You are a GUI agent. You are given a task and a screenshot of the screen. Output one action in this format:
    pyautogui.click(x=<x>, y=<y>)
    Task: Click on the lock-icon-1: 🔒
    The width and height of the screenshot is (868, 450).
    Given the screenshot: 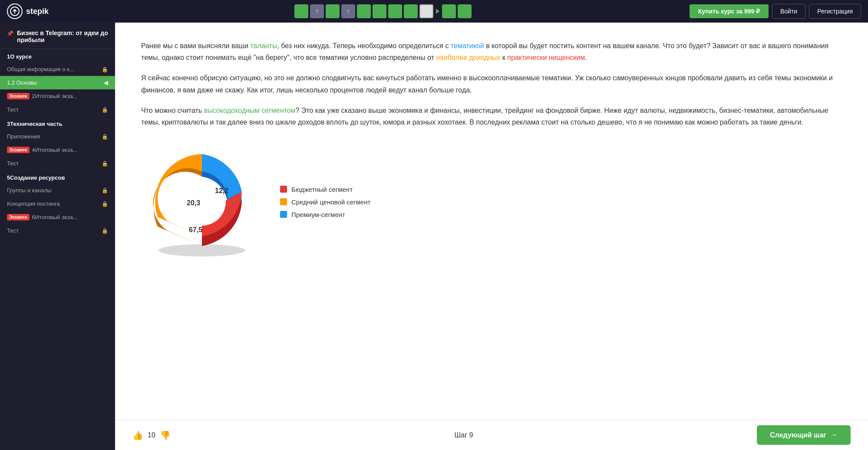 What is the action you would take?
    pyautogui.click(x=105, y=69)
    